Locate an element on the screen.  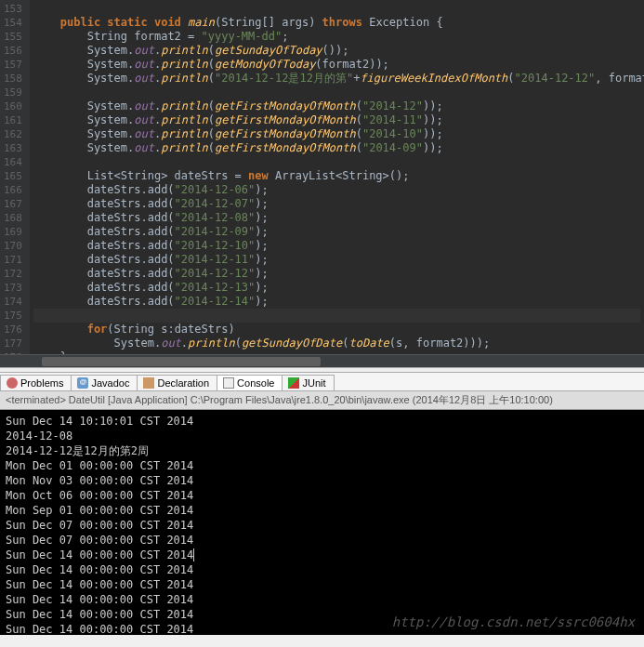
line-number: 154 is located at coordinates (13, 22).